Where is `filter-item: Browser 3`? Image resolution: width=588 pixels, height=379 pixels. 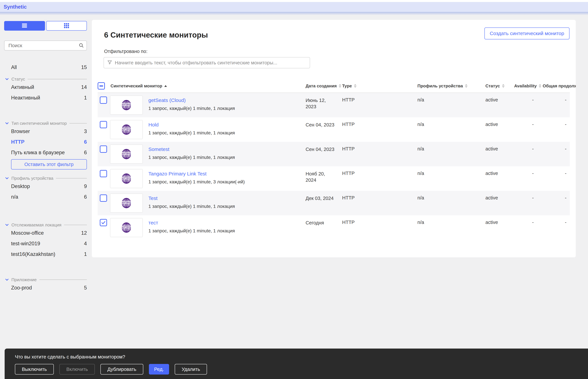
filter-item: Browser 3 is located at coordinates (46, 131).